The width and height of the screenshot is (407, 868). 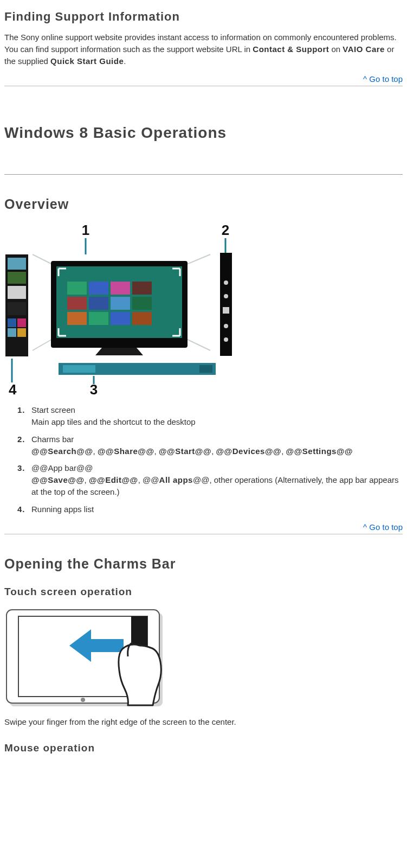 What do you see at coordinates (210, 416) in the screenshot?
I see `legend-item-1: 1. Start screen Main app tiles and the s…` at bounding box center [210, 416].